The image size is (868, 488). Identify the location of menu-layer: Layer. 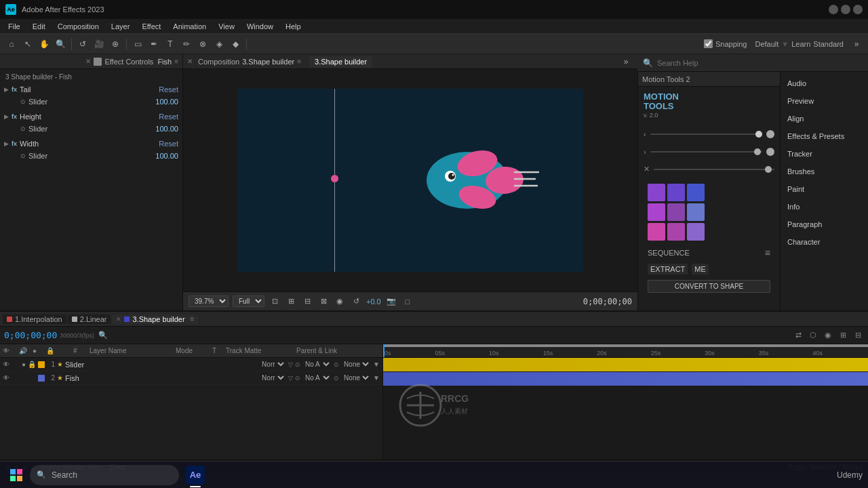
(121, 26).